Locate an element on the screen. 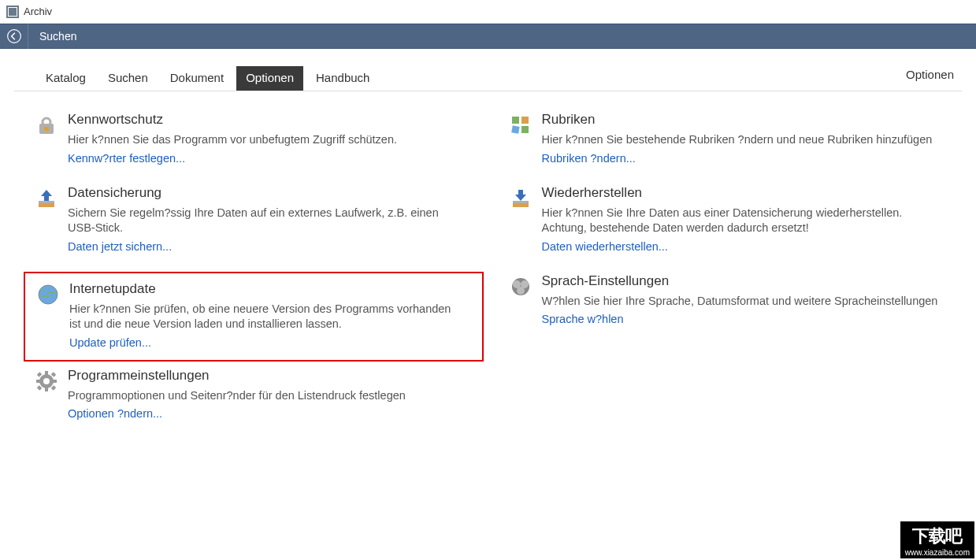 The image size is (976, 560). backup-up-icon is located at coordinates (46, 219).